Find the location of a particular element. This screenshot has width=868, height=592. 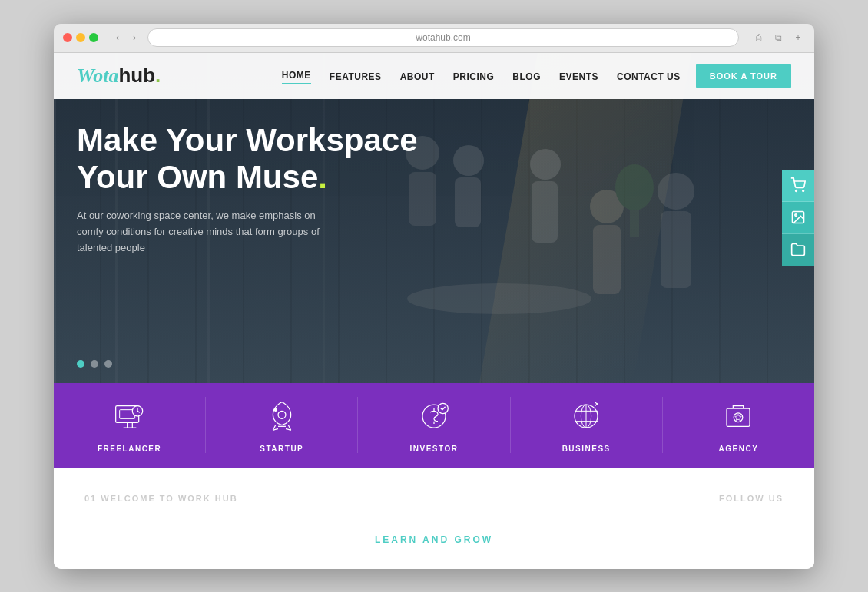

nav-link-about: ABOUT is located at coordinates (418, 77).